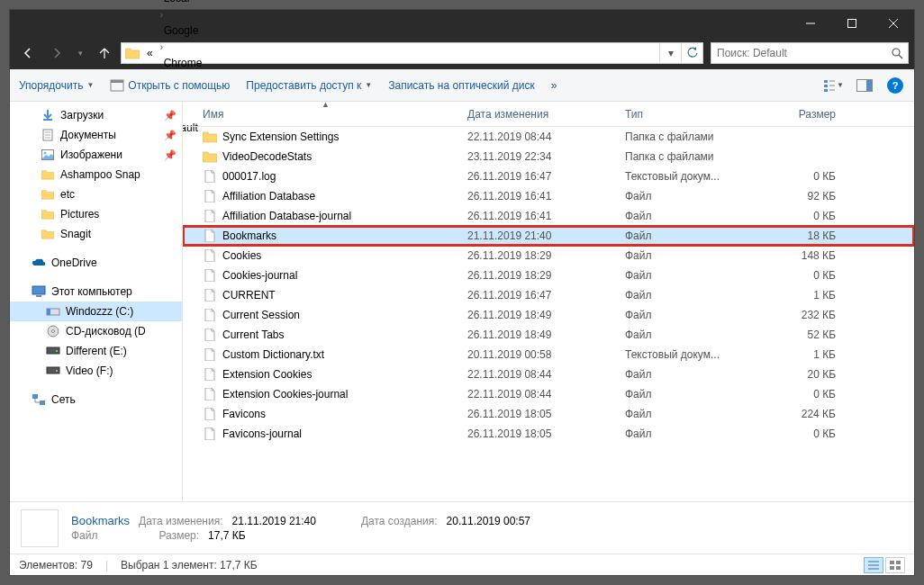 The image size is (924, 585). Describe the element at coordinates (95, 331) in the screenshot. I see `sidebar-drive-d: CD-дисковод (D` at that location.